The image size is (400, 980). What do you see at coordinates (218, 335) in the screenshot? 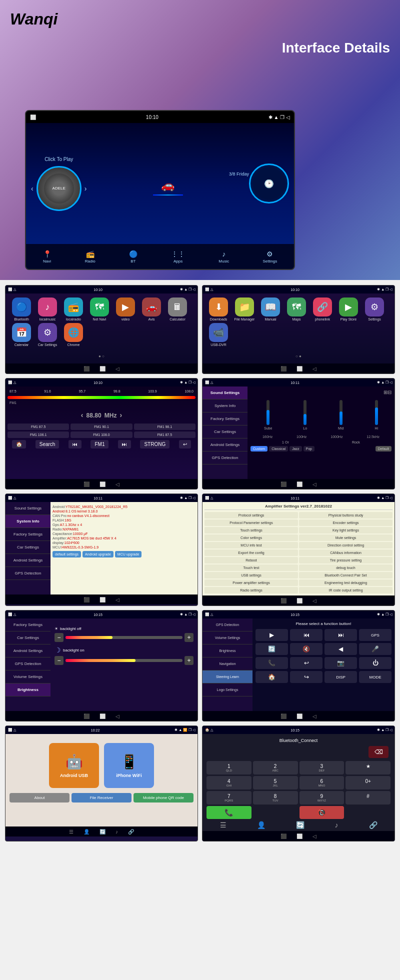
I see `app-usbdvr: 📹 USB-DVR` at bounding box center [218, 335].